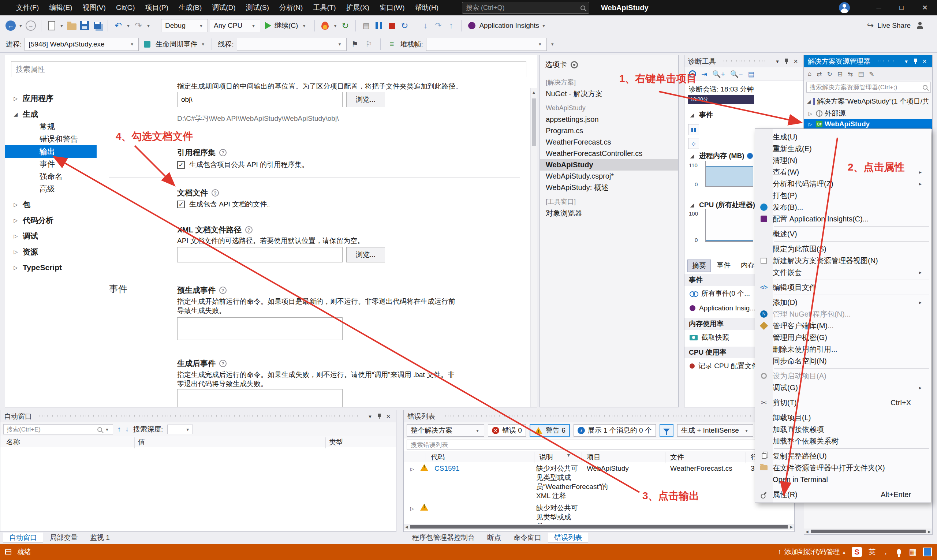  Describe the element at coordinates (142, 442) in the screenshot. I see `column-value: 值` at that location.